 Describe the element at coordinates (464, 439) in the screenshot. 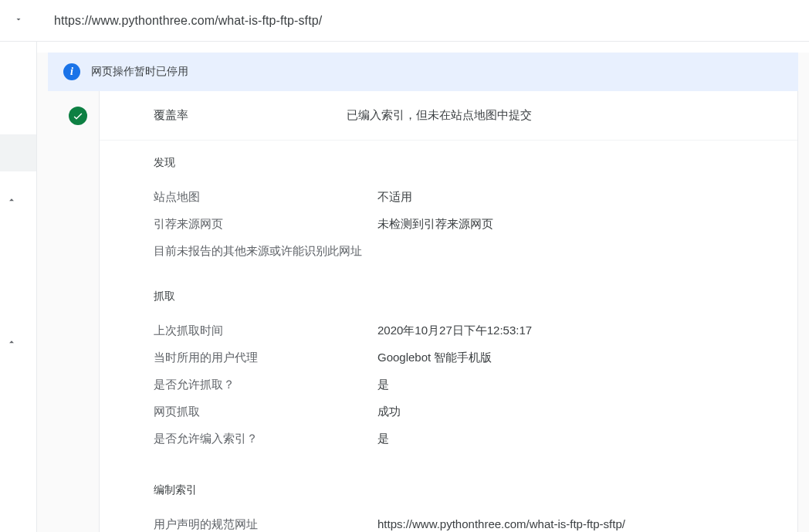

I see `row-index-allowed: 是否允许编入索引？ 是` at that location.